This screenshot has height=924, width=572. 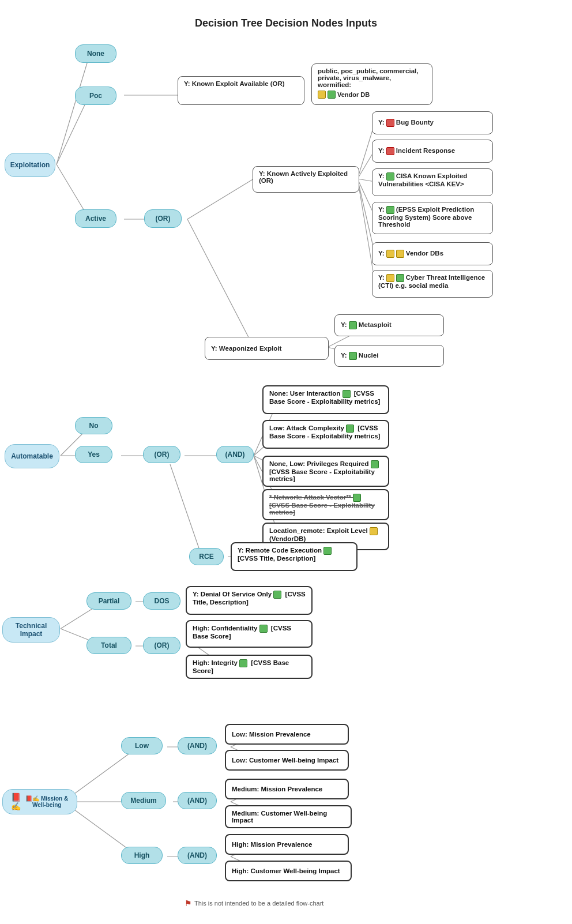 I want to click on incident-response-box: Y: Incident Response, so click(x=432, y=151).